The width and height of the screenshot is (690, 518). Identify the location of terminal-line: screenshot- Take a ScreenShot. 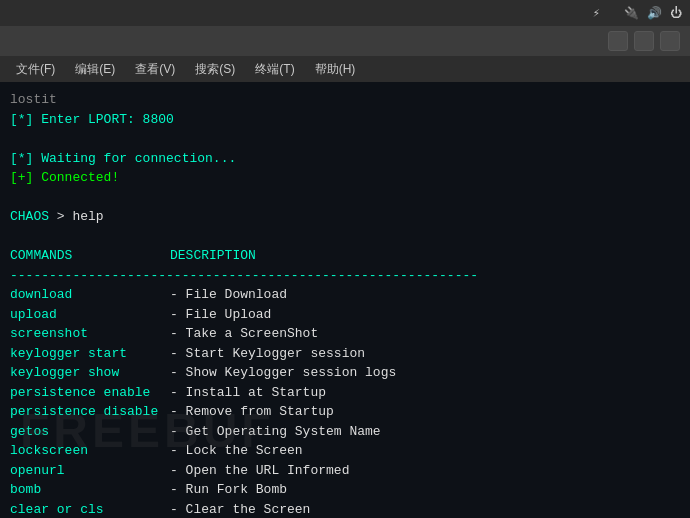
(345, 334).